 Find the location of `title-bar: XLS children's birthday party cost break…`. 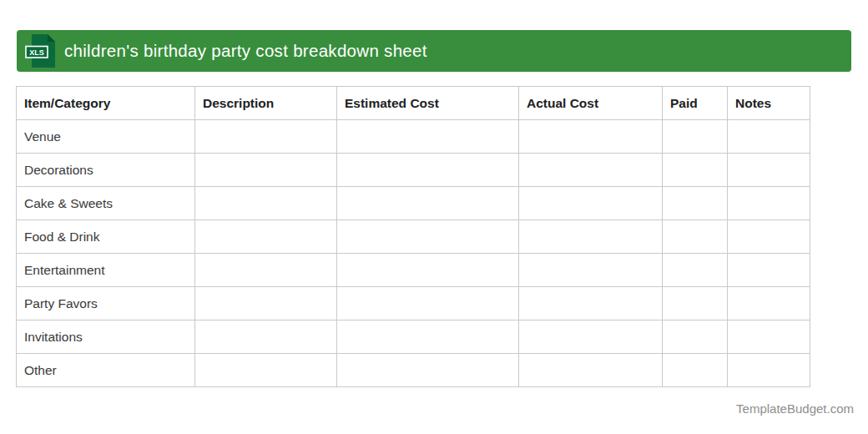

title-bar: XLS children's birthday party cost break… is located at coordinates (434, 51).